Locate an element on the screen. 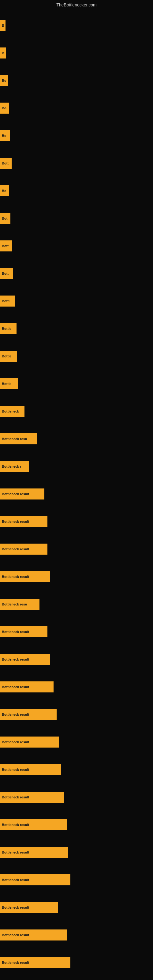 Image resolution: width=153 pixels, height=980 pixels. bar-label-22: Bottleneck resu is located at coordinates (14, 604).